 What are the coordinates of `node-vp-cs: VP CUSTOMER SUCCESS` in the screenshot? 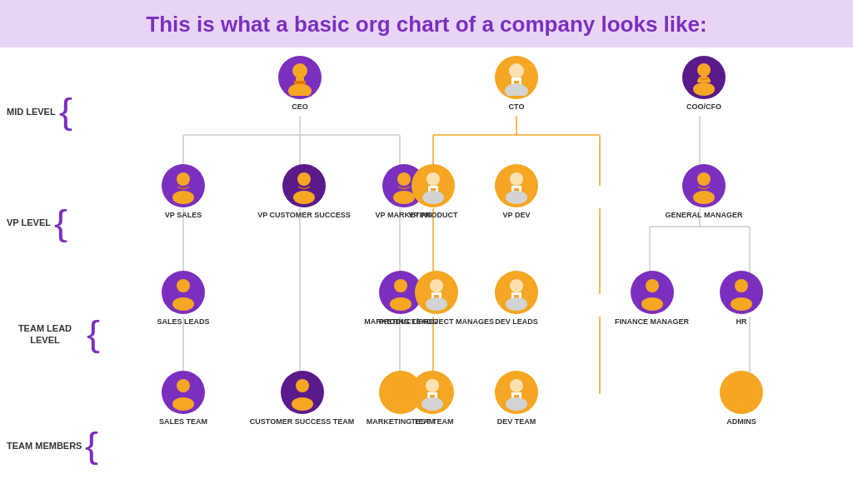 It's located at (304, 192).